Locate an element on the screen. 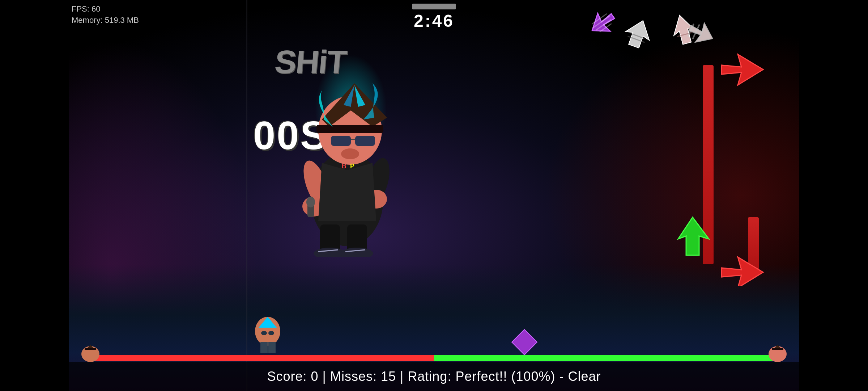 This screenshot has width=868, height=391. score-display: Score: 0 | Misses: 15 | Rating: Perfect!… is located at coordinates (434, 377).